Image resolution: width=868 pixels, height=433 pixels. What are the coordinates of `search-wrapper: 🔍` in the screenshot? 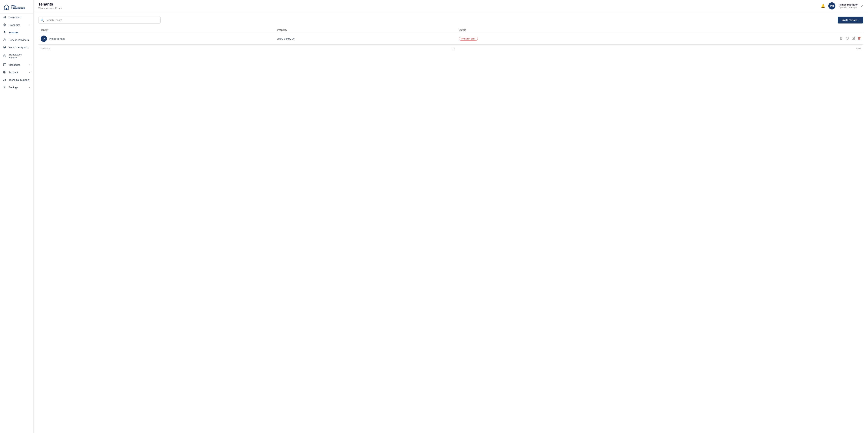 It's located at (100, 20).